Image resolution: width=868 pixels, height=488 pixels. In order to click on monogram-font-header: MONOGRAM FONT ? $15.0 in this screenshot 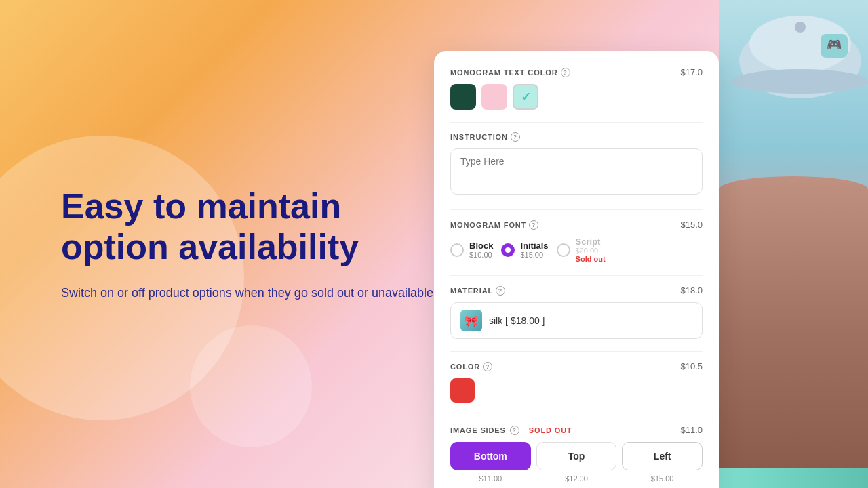, I will do `click(576, 225)`.